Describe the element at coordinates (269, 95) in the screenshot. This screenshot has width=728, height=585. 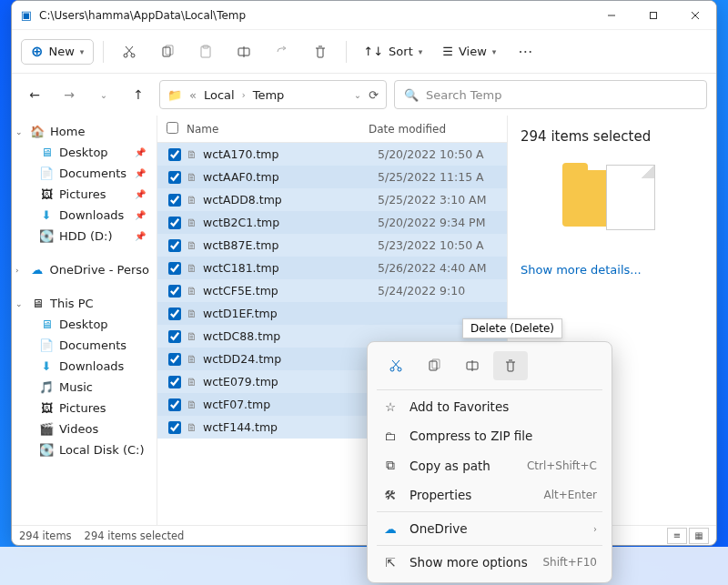
I see `breadcrumb-current: Temp` at that location.